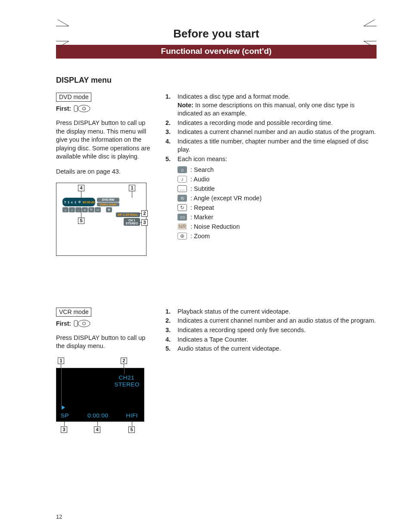  I want to click on list-item: 5.Audio status of the current videotape., so click(271, 349).